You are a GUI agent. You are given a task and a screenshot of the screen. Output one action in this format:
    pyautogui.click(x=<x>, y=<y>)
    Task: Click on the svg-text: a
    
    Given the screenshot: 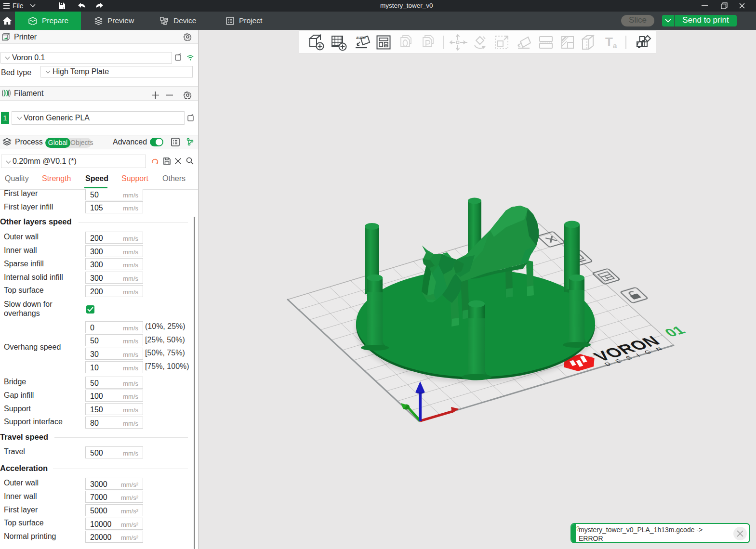 What is the action you would take?
    pyautogui.click(x=615, y=45)
    